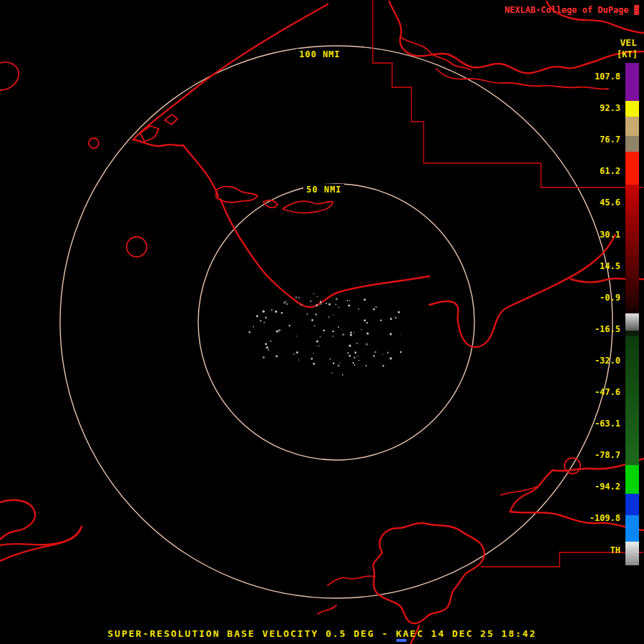  What do you see at coordinates (323, 190) in the screenshot?
I see `range-ring-label-50nmi: 50 NMI` at bounding box center [323, 190].